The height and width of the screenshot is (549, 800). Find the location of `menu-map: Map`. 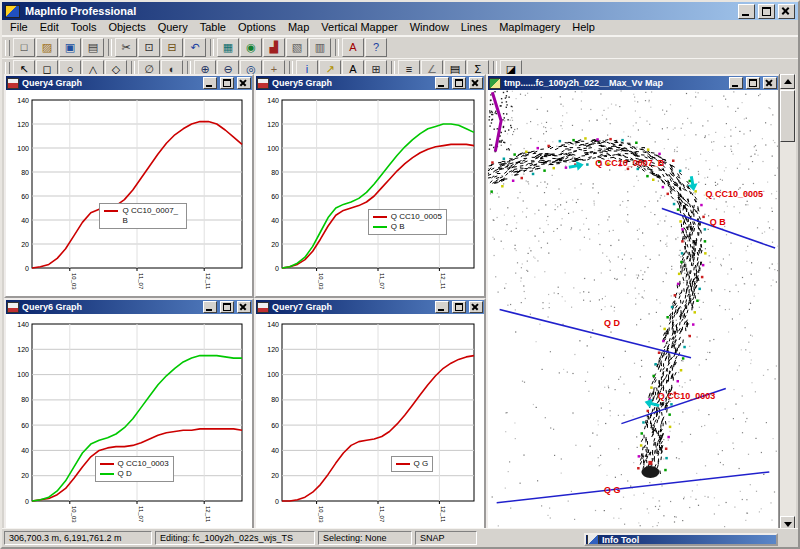

menu-map: Map is located at coordinates (298, 28).